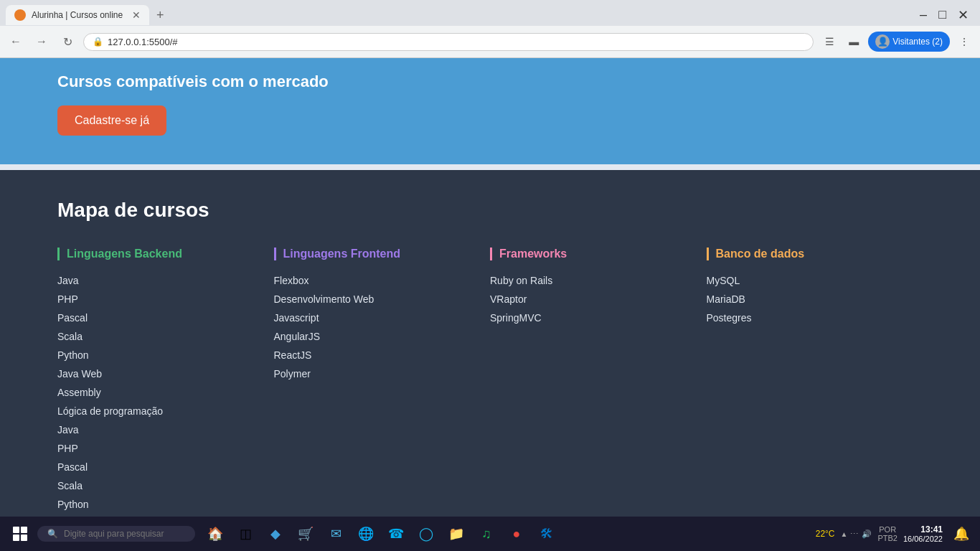 The height and width of the screenshot is (551, 980). What do you see at coordinates (591, 299) in the screenshot?
I see `course-list-frameworks: Ruby on RailsVRaptorSpringMVC` at bounding box center [591, 299].